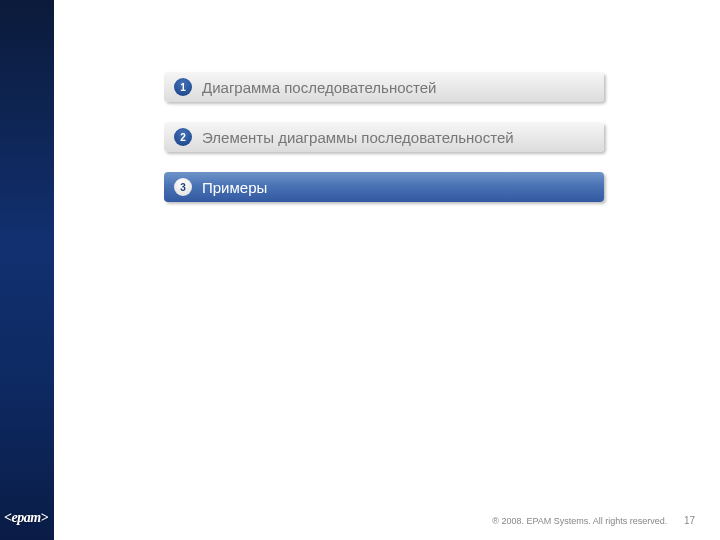 The image size is (720, 540). Describe the element at coordinates (26, 518) in the screenshot. I see `logo: <epam>` at that location.